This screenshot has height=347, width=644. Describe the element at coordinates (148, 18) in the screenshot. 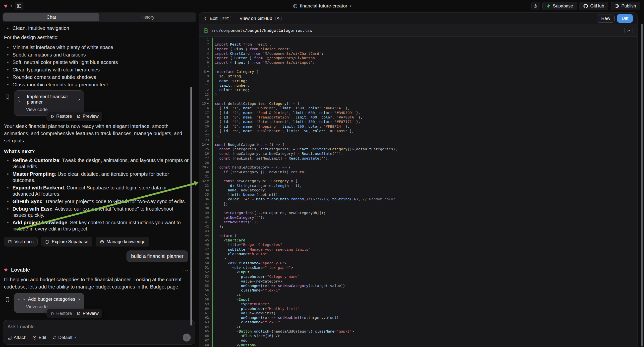

I see `tab-history: History` at that location.